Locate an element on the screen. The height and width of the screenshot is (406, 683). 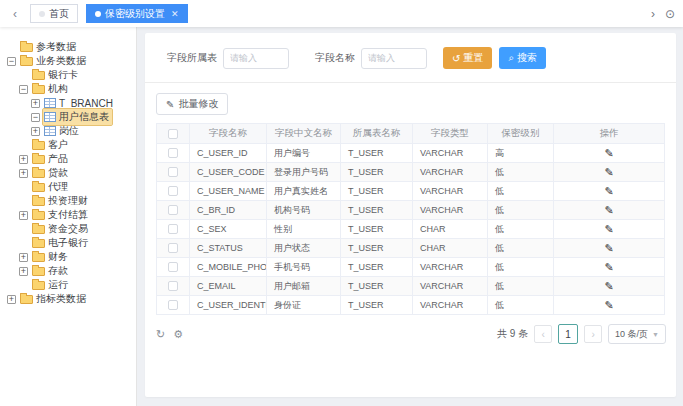
table-cell: 机构号码 is located at coordinates (304, 210).